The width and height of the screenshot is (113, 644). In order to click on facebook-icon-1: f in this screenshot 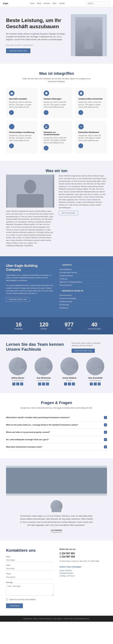, I will do `click(40, 384)`.